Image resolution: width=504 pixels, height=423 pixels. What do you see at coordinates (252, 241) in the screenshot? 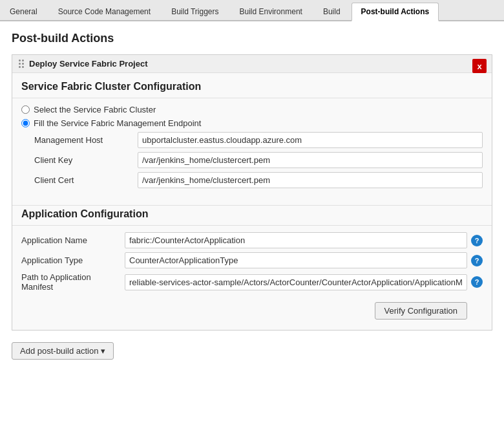
I see `app-name-row: Application Name ?` at bounding box center [252, 241].